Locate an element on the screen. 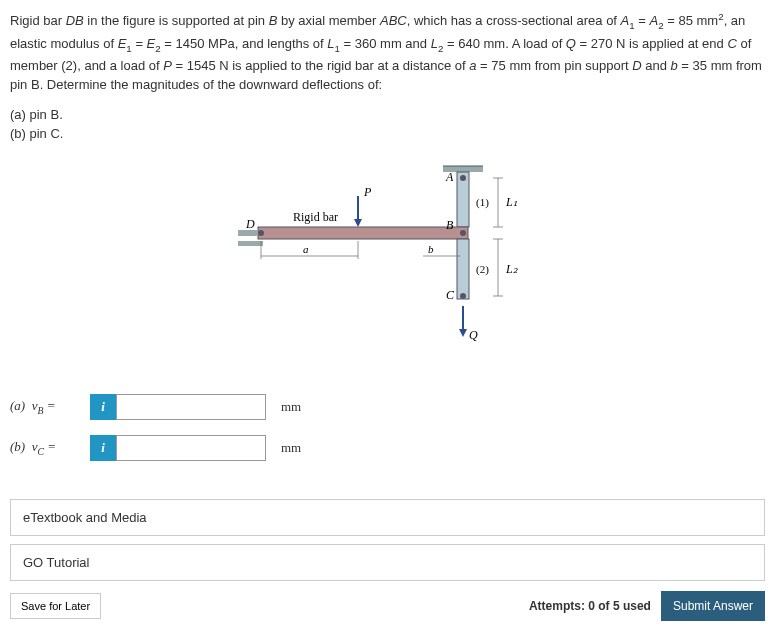 The height and width of the screenshot is (634, 775). label-c-pt: C is located at coordinates (450, 295).